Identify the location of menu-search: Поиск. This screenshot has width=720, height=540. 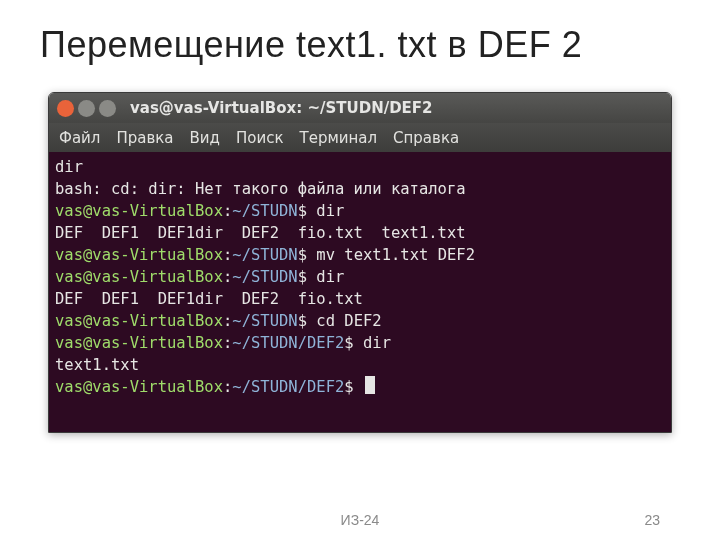
(260, 138).